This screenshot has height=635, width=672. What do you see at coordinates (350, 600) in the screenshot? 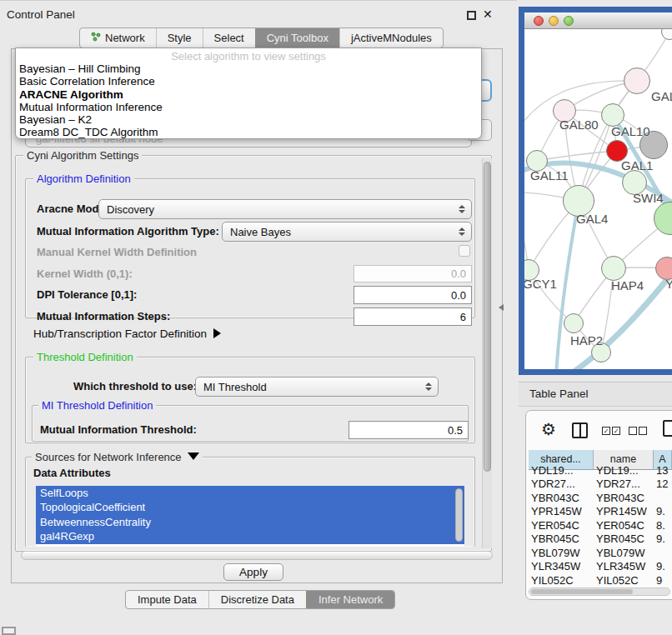
I see `tab-infer-network: Infer Network` at bounding box center [350, 600].